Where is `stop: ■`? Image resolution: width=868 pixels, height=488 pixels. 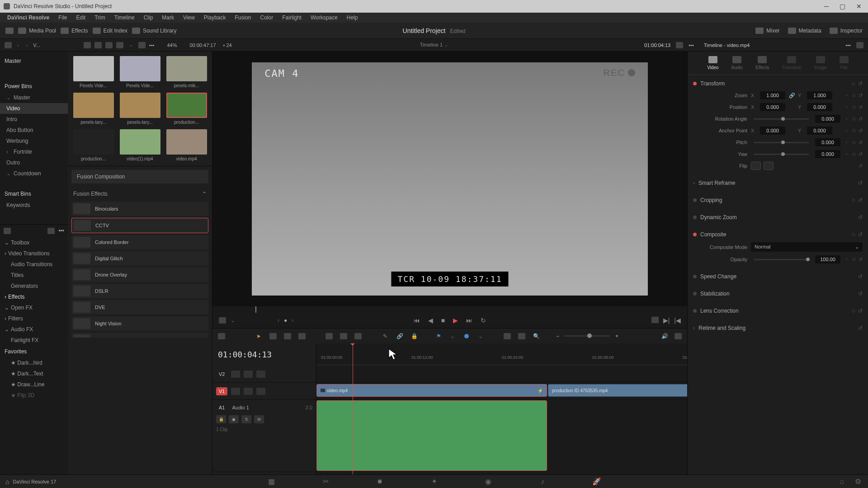 stop: ■ is located at coordinates (443, 320).